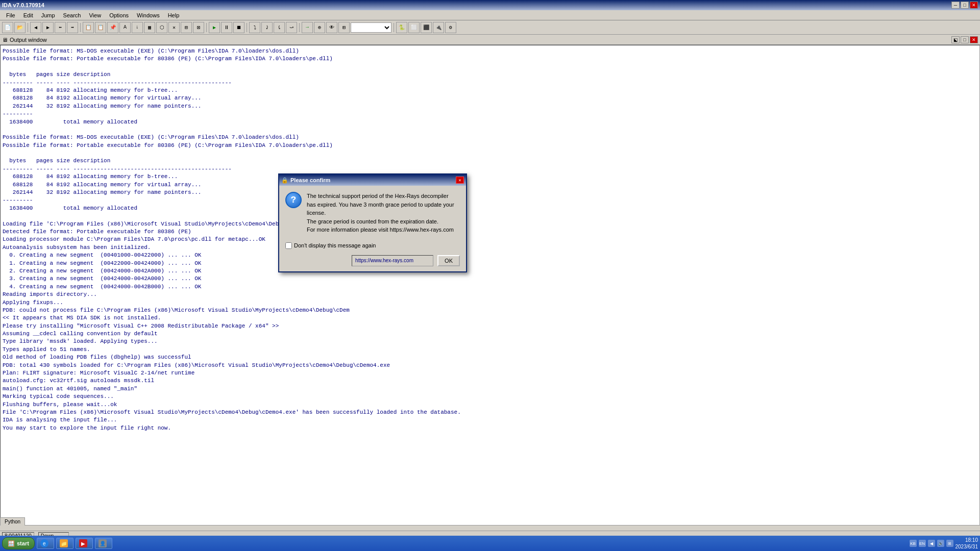 The image size is (980, 551). Describe the element at coordinates (113, 28) in the screenshot. I see `tb-paste-btn: 📌` at that location.